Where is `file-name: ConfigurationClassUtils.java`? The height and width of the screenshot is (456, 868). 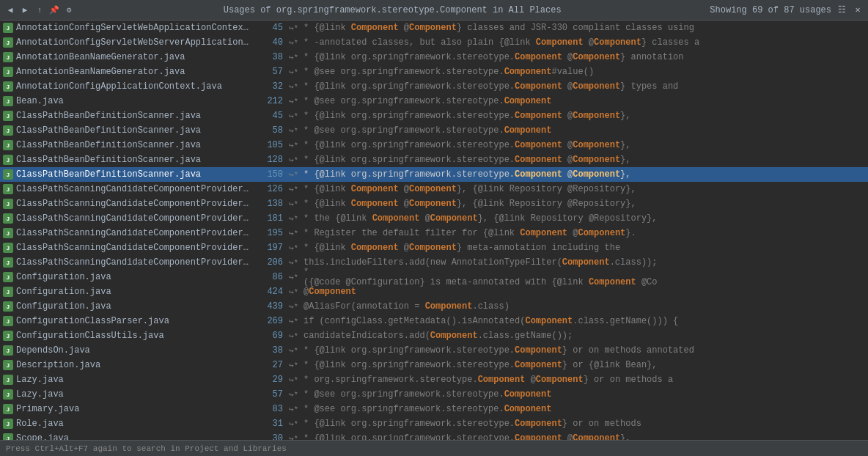 file-name: ConfigurationClassUtils.java is located at coordinates (90, 336).